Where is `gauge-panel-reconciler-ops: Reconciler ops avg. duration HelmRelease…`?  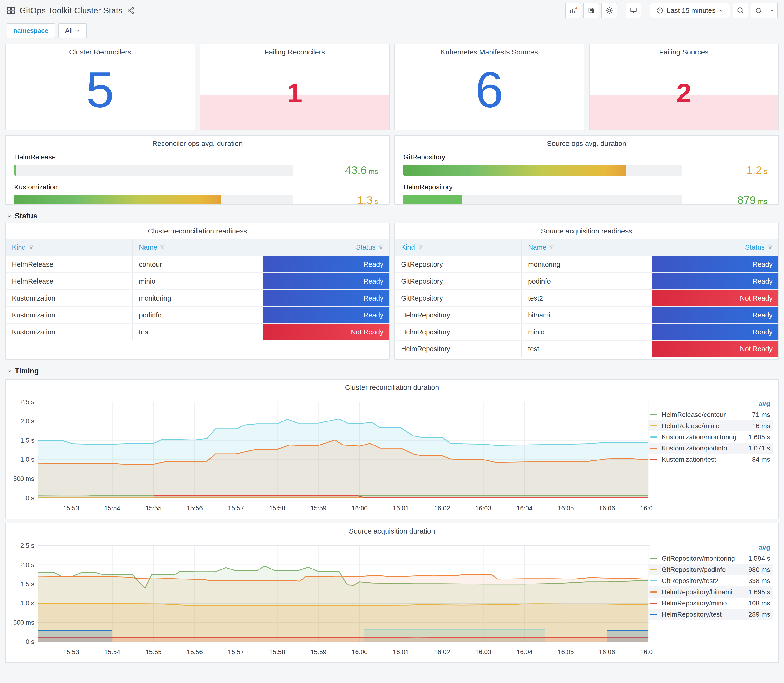
gauge-panel-reconciler-ops: Reconciler ops avg. duration HelmRelease… is located at coordinates (197, 170).